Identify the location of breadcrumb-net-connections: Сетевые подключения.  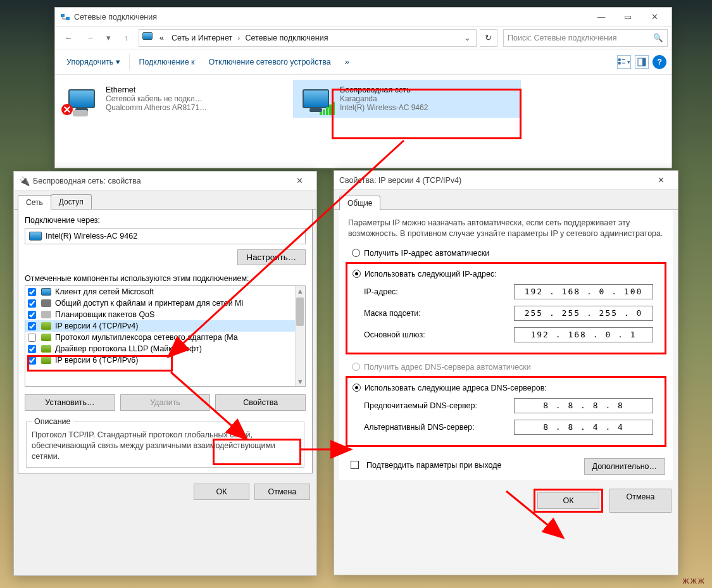
(286, 38).